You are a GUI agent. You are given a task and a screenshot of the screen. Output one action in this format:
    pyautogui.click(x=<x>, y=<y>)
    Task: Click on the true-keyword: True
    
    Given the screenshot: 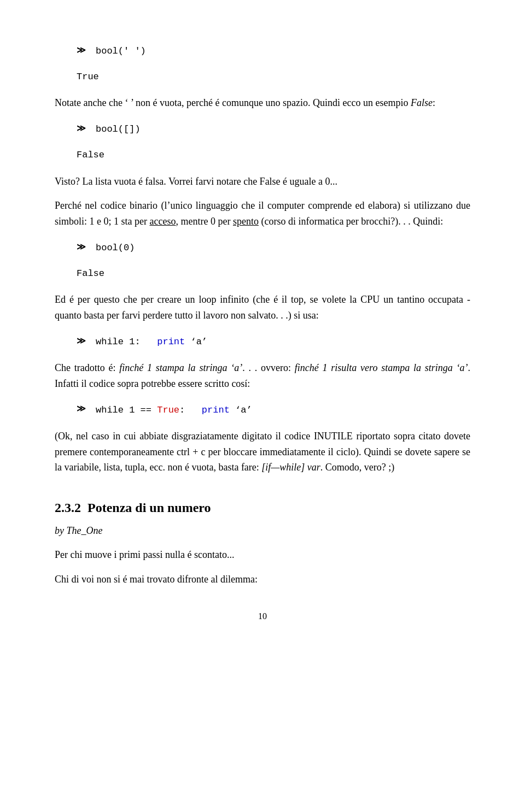 What is the action you would take?
    pyautogui.click(x=168, y=410)
    